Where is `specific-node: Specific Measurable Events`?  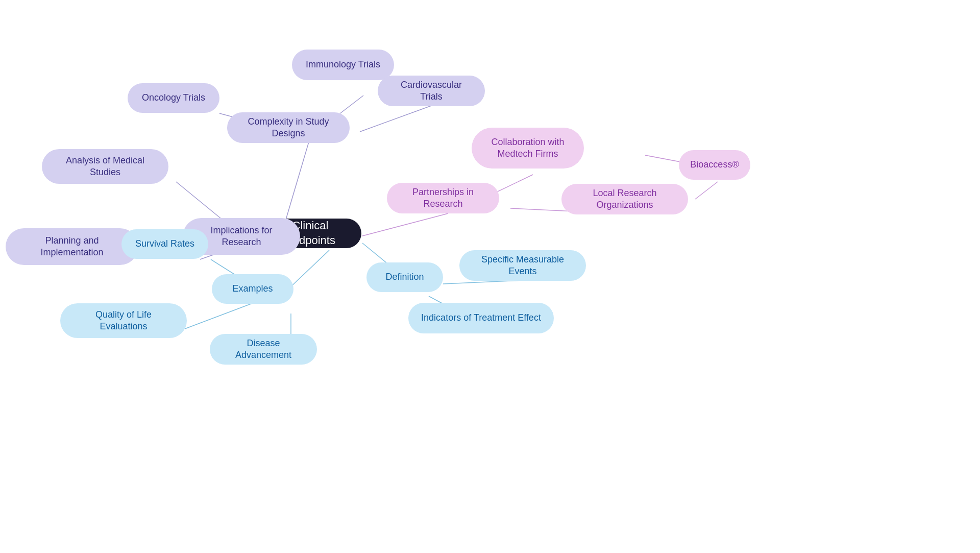
specific-node: Specific Measurable Events is located at coordinates (523, 266).